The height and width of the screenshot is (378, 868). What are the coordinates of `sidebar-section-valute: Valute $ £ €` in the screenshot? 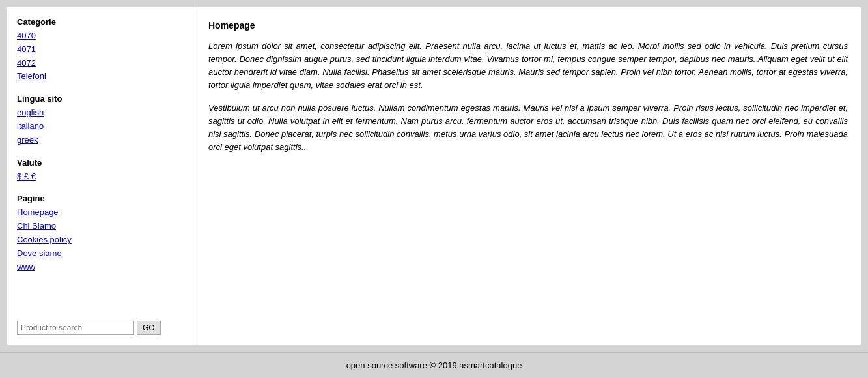 It's located at (101, 171).